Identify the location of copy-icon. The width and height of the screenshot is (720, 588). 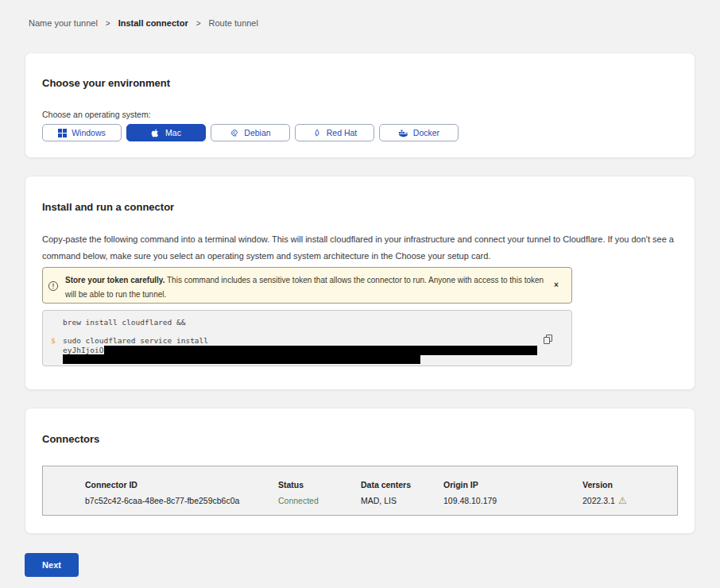
(548, 339).